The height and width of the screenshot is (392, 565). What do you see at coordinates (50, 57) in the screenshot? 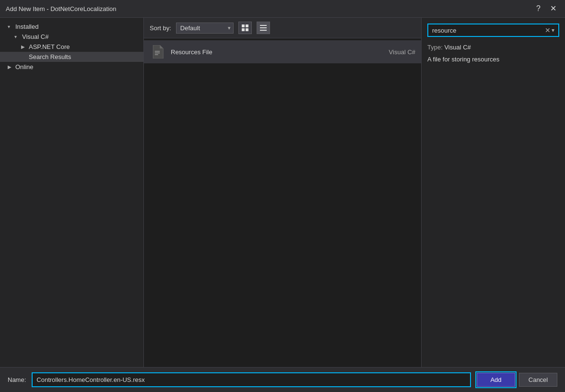
I see `sidebar-label-search-results: Search Results` at bounding box center [50, 57].